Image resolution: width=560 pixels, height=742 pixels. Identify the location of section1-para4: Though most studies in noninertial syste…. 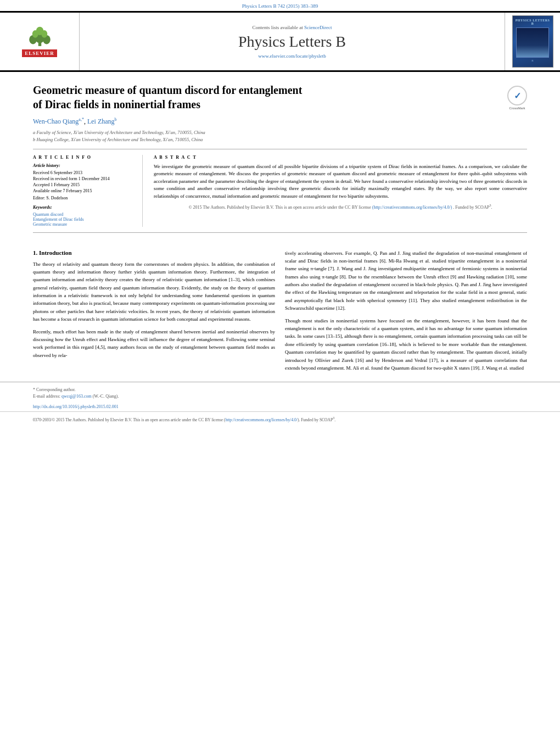
(406, 345).